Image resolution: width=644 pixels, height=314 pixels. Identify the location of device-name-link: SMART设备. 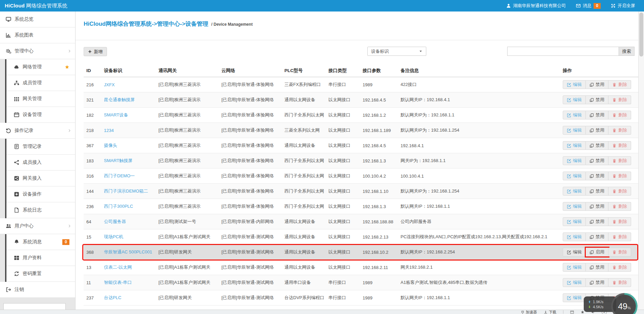
(116, 115).